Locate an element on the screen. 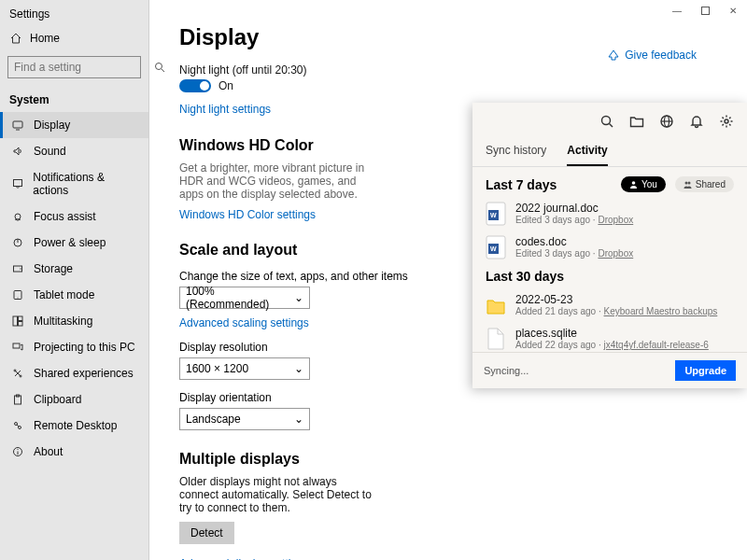  sidebar-item-label: Shared experiences is located at coordinates (84, 373).